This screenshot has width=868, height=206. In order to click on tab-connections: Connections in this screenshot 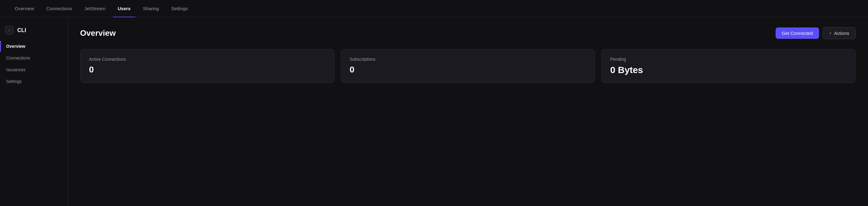, I will do `click(59, 9)`.